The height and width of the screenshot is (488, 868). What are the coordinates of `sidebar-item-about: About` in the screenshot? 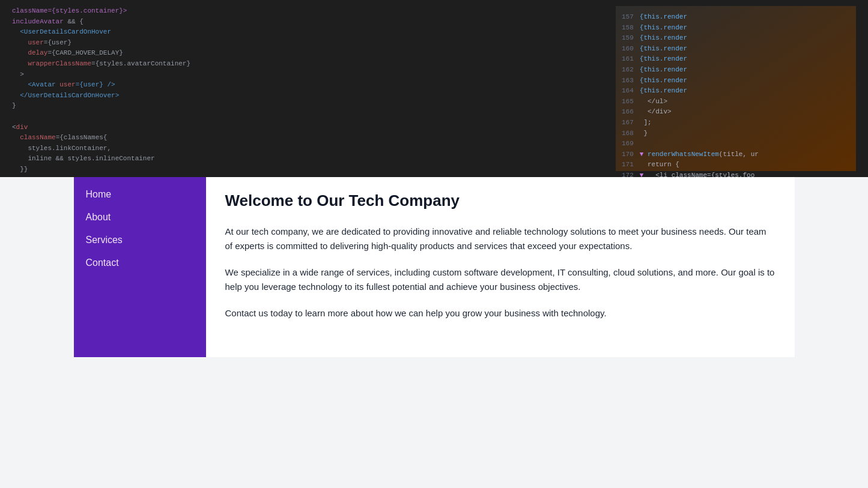 It's located at (140, 217).